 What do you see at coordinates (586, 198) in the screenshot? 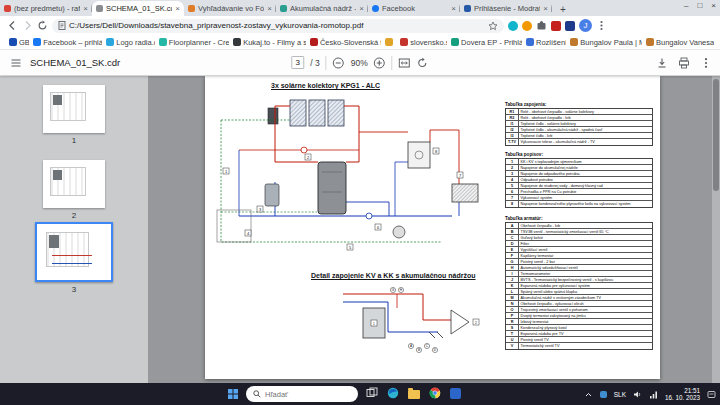
I see `row-text: Vykurovací systém` at bounding box center [586, 198].